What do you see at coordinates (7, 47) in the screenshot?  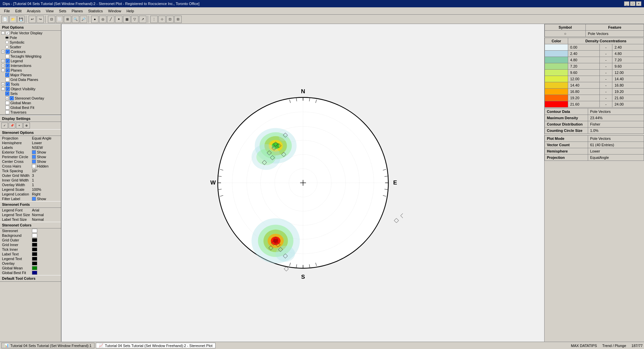 I see `scatter-radio` at bounding box center [7, 47].